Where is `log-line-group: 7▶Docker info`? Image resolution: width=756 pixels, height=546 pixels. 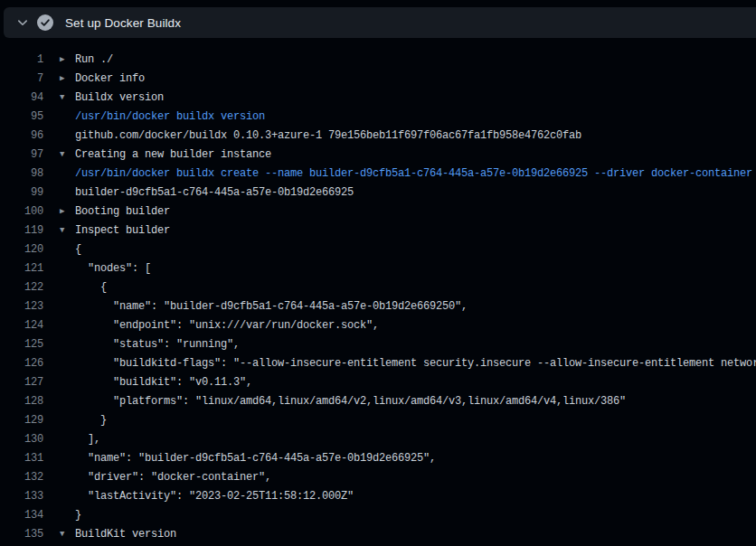 log-line-group: 7▶Docker info is located at coordinates (378, 80).